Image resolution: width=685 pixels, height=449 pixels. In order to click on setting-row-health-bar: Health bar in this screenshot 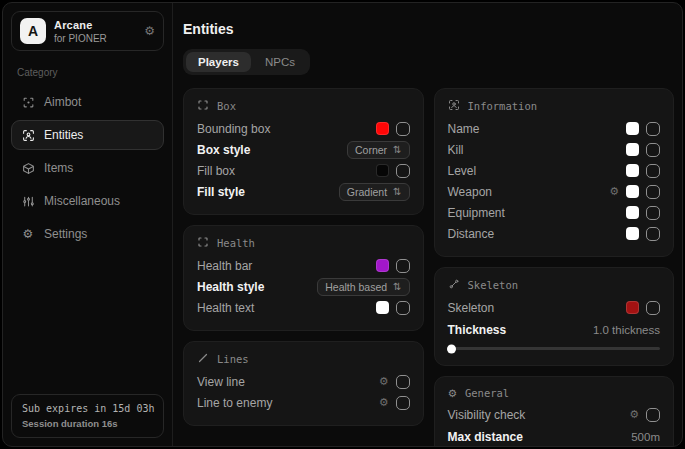, I will do `click(304, 266)`.